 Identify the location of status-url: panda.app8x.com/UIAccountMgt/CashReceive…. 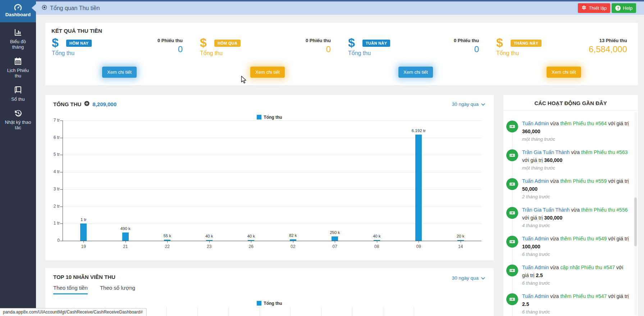
(73, 312).